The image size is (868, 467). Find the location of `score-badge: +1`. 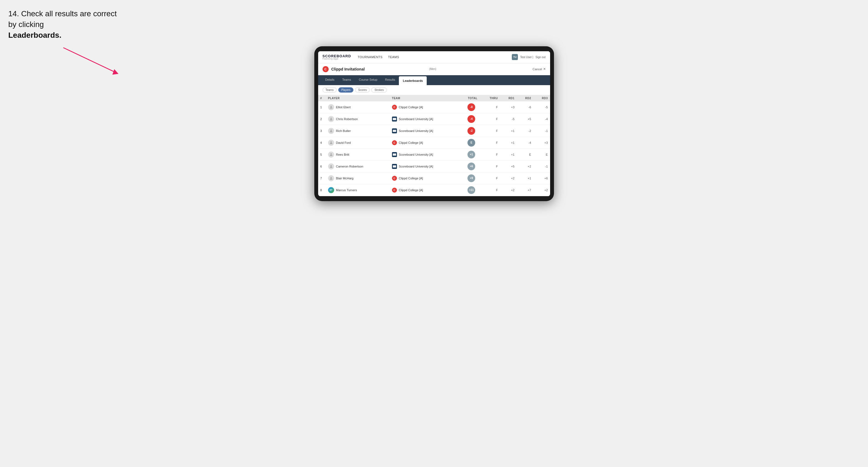

score-badge: +1 is located at coordinates (471, 154).